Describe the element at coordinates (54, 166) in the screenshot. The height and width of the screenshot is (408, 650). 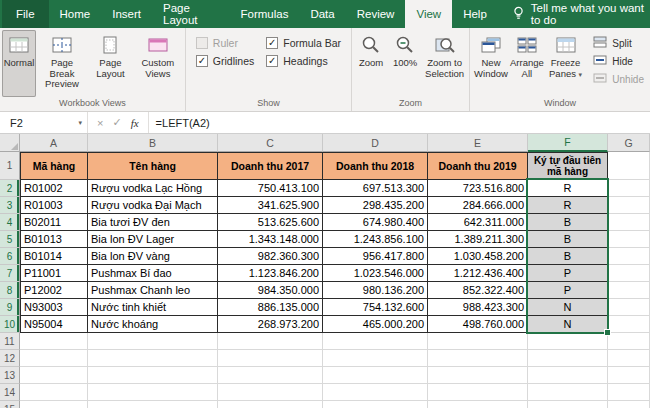
I see `cell-A1: Mã hàng` at that location.